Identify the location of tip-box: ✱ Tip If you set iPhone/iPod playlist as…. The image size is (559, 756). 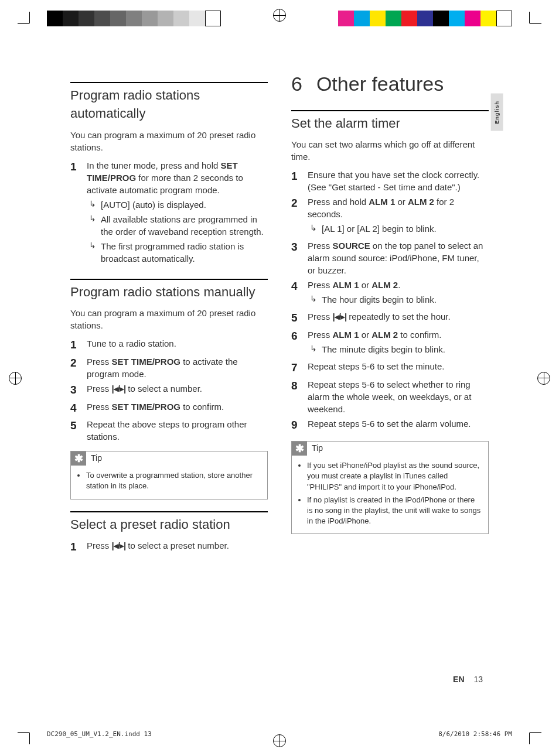
(390, 487).